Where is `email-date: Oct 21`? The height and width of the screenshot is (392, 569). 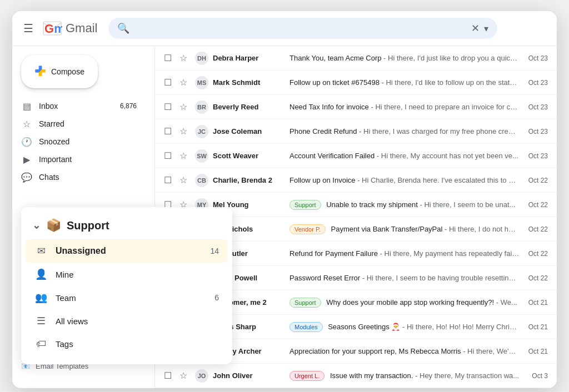 email-date: Oct 21 is located at coordinates (538, 303).